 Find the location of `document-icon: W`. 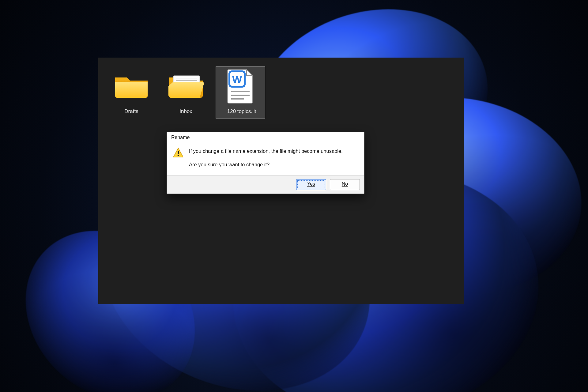

document-icon: W is located at coordinates (240, 86).